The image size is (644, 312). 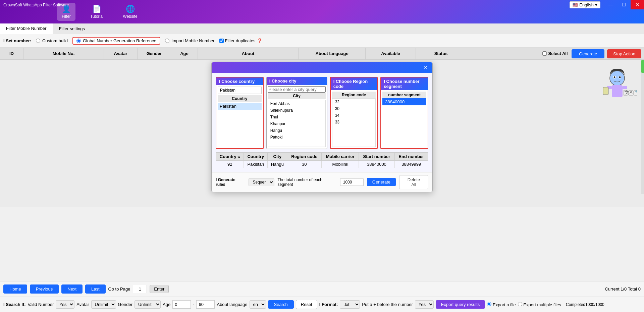 What do you see at coordinates (352, 182) in the screenshot?
I see `total-number-input` at bounding box center [352, 182].